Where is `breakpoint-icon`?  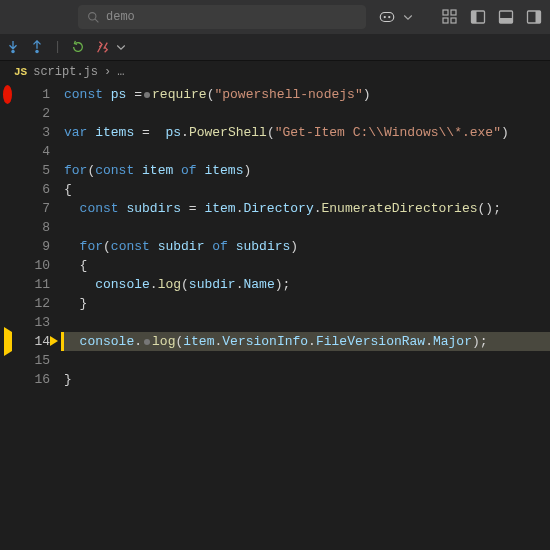
breakpoint-icon is located at coordinates (8, 94).